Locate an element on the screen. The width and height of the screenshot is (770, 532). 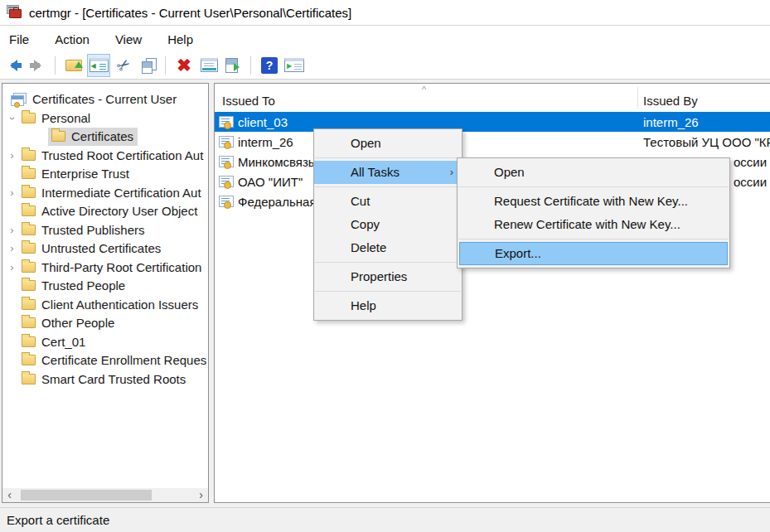
tree-item-label: Smart Card Trusted Roots is located at coordinates (114, 380).